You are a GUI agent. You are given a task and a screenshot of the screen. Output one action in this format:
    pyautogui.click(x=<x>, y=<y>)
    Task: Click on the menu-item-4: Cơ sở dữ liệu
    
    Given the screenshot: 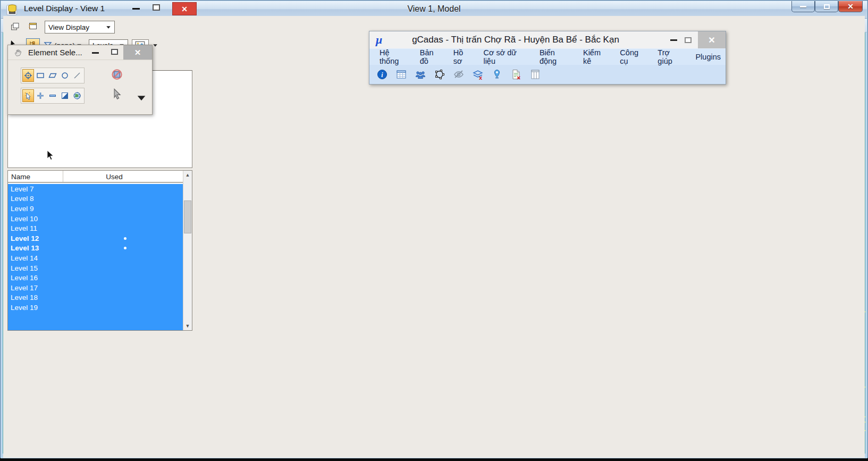 What is the action you would take?
    pyautogui.click(x=506, y=57)
    